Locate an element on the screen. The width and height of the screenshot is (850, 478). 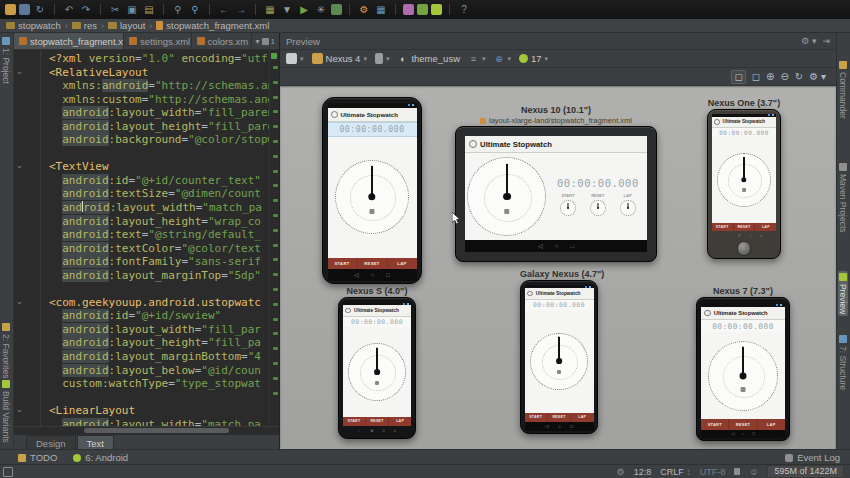
device-nexus-4: Ultimate Stopwatch00:00:00.000STARTRESET… is located at coordinates (372, 190).